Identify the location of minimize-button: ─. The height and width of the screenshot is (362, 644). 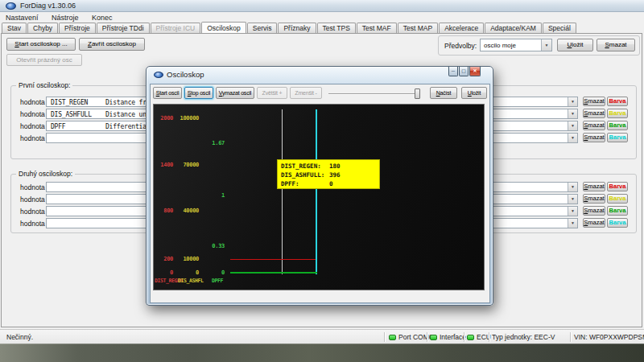
(453, 72).